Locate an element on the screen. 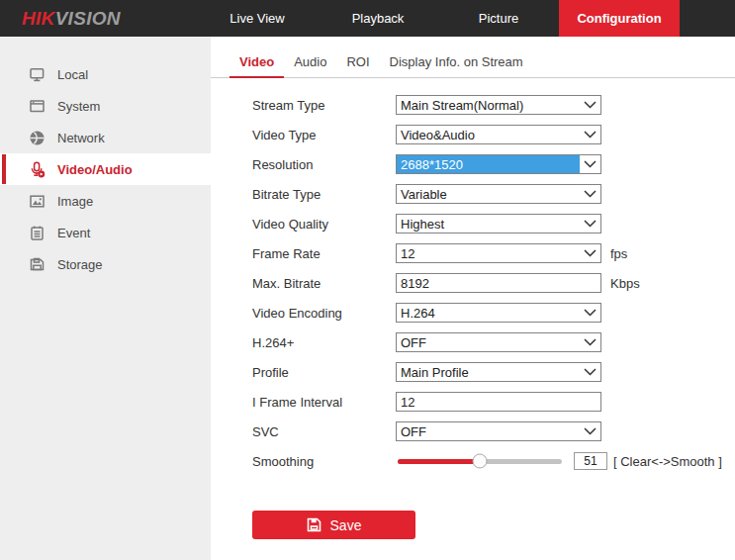 The image size is (735, 560). sidebar-item-label: Event is located at coordinates (73, 233).